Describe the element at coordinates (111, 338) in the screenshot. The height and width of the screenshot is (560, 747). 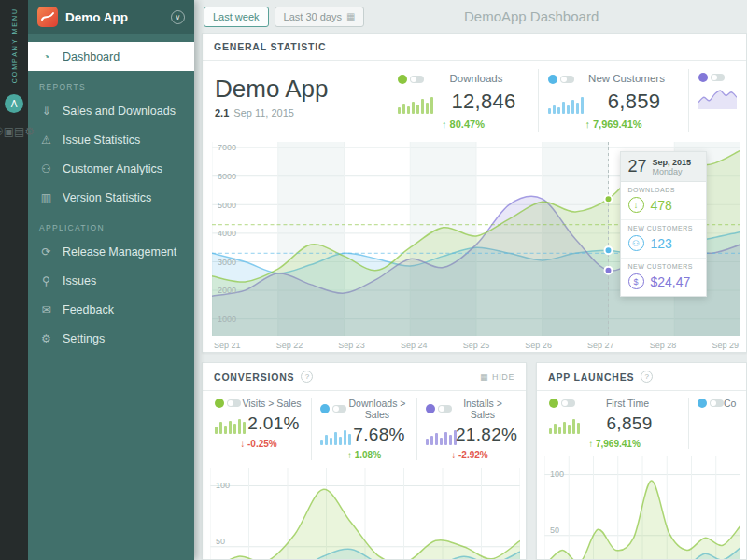
I see `sidebar-item-settings: ⚙Settings` at that location.